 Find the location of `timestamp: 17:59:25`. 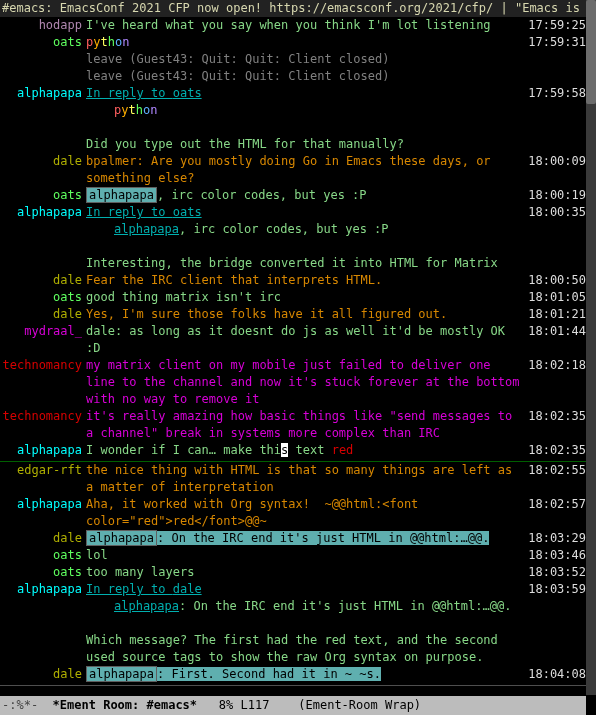

timestamp: 17:59:25 is located at coordinates (556, 26).